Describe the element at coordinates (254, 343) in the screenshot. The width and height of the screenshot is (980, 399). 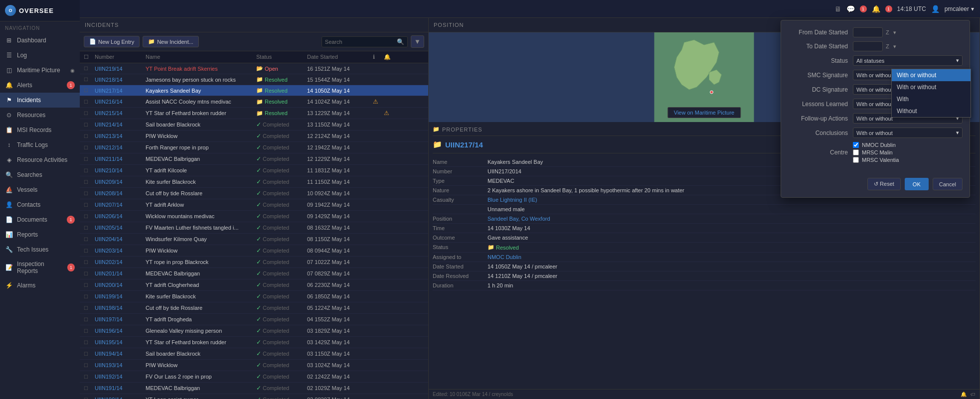
I see `table-row: ☐ UIIN195/14 YT Star of Fethard broken r…` at that location.